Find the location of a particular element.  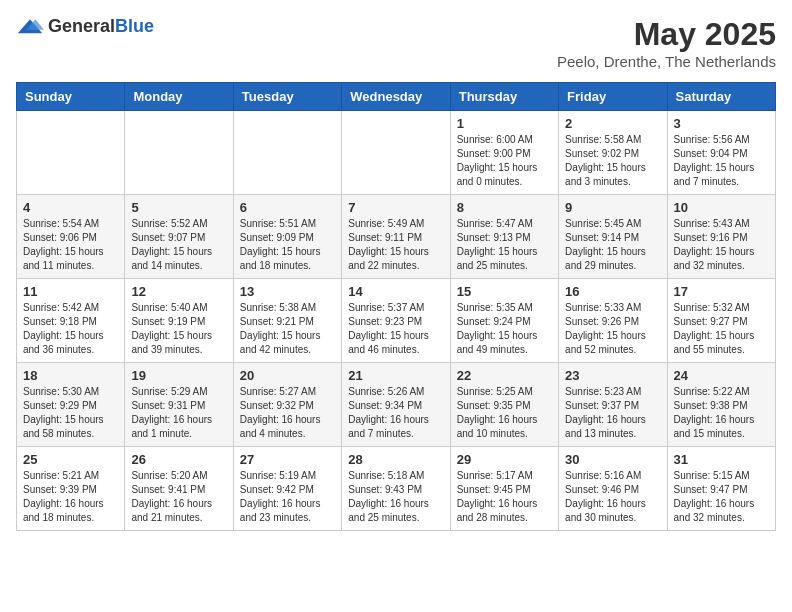

calendar-cell: 14Sunrise: 5:37 AM Sunset: 9:23 PM Dayli… is located at coordinates (396, 321).